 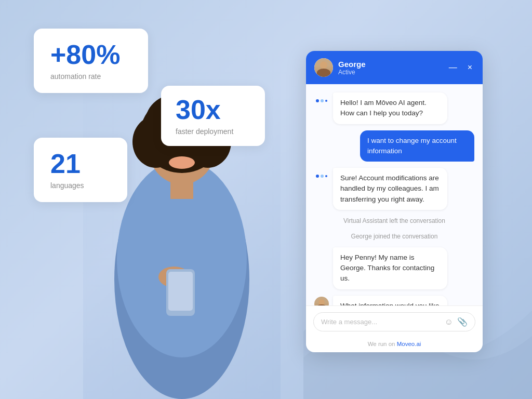 I want to click on agent-info: George Active, so click(x=390, y=68).